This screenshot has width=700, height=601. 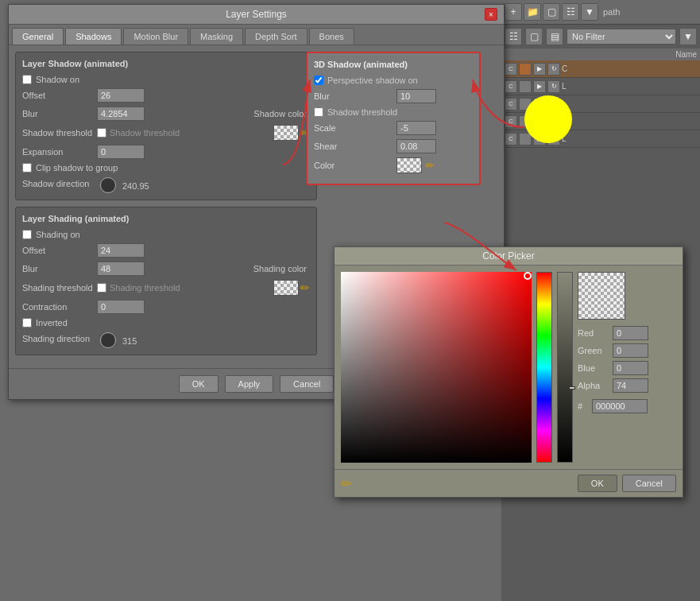 I want to click on red-channel-row: Red, so click(x=627, y=333).